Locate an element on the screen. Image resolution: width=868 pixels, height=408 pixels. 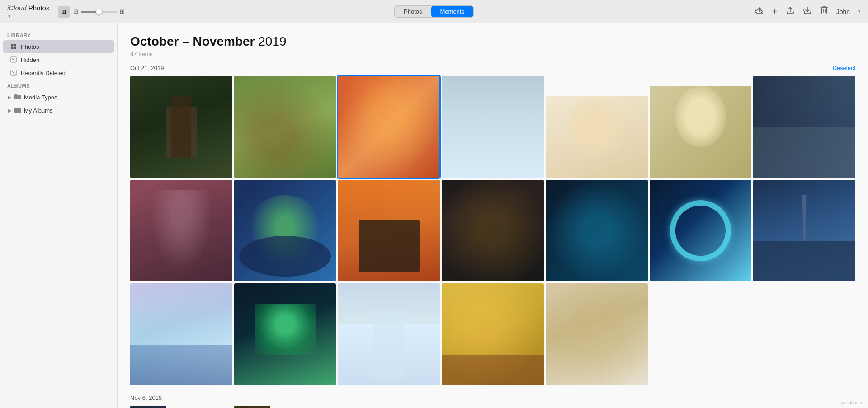
content-header: October – November 2019 97 Items is located at coordinates (493, 46).